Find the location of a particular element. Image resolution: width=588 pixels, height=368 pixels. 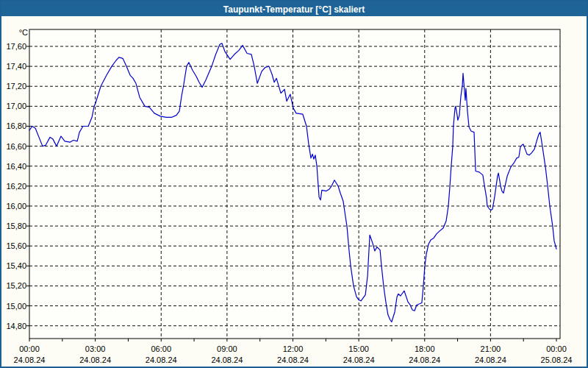

x-axis-time-label: 18:00 is located at coordinates (425, 349).